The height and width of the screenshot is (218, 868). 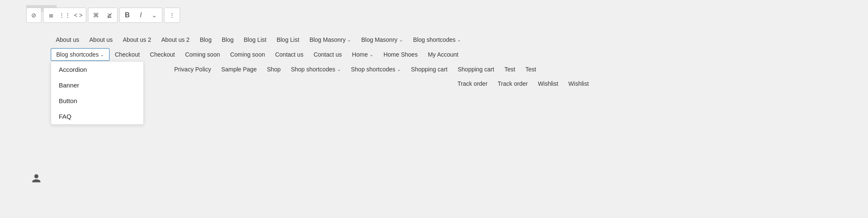 What do you see at coordinates (455, 54) in the screenshot?
I see `nav-row-2: Blog shortcodes⌄ Checkout Checkout Comin…` at bounding box center [455, 54].